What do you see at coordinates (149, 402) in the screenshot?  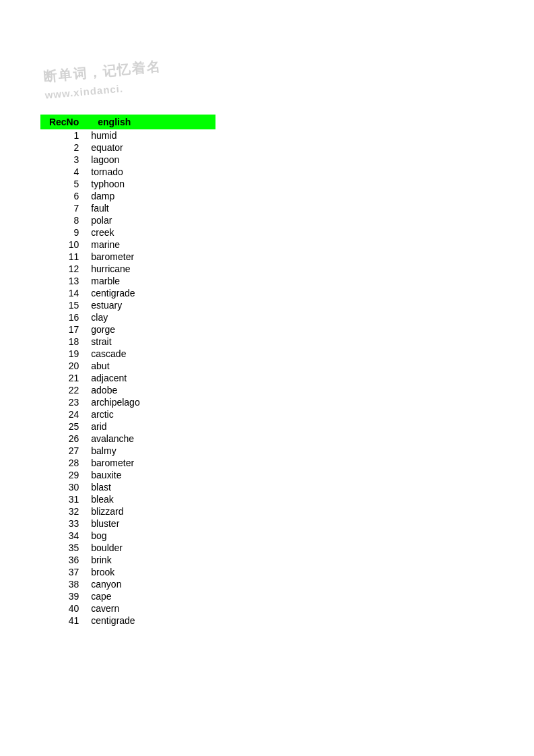 I see `cell-english: archipelago` at bounding box center [149, 402].